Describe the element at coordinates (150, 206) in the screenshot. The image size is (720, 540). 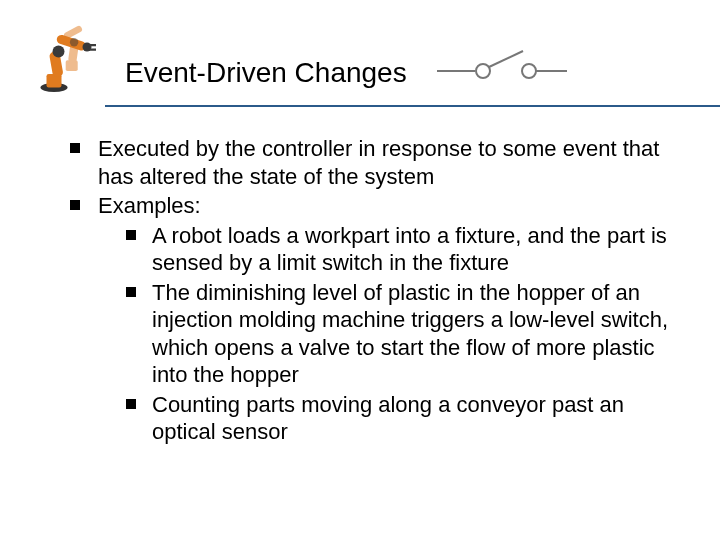
I see `bullet-text: Examples:` at that location.